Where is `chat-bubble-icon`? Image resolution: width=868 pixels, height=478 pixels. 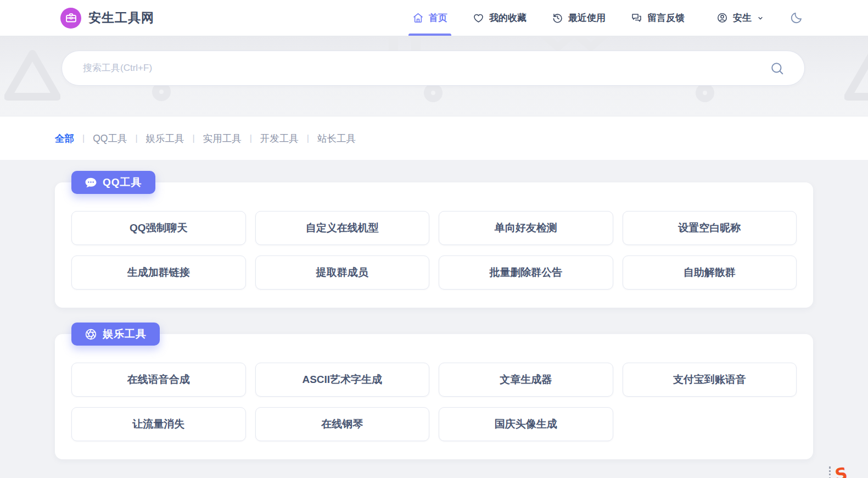
chat-bubble-icon is located at coordinates (91, 182).